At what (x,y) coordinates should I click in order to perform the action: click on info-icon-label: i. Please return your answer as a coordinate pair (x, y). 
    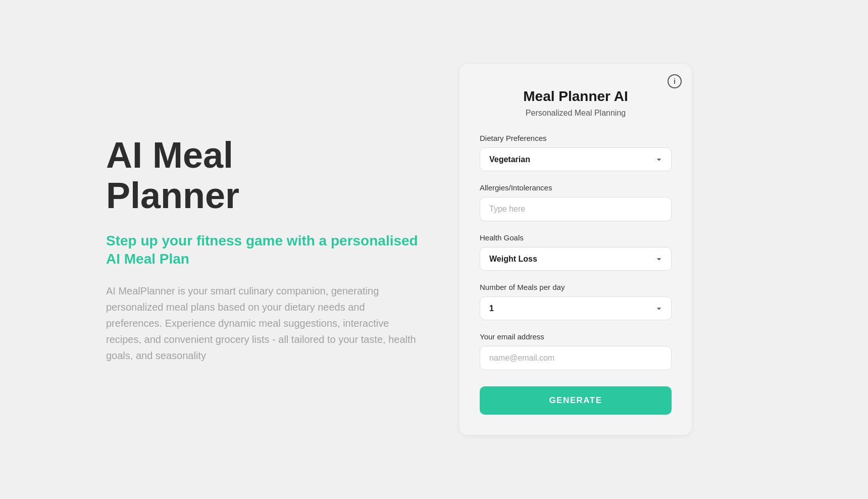
    Looking at the image, I should click on (675, 81).